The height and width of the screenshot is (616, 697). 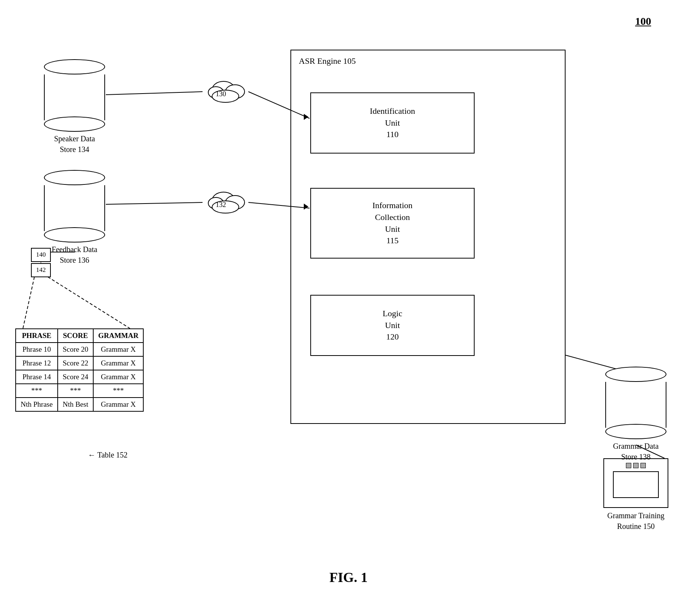 What do you see at coordinates (393, 123) in the screenshot?
I see `identification-unit-label: IdentificationUnit110` at bounding box center [393, 123].